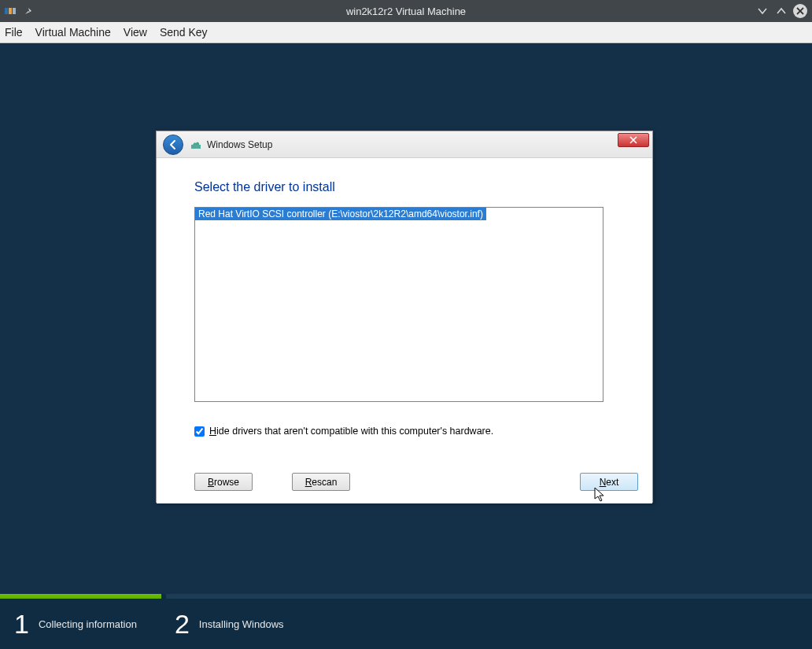 This screenshot has height=649, width=812. I want to click on dialog-title: Windows Setup, so click(239, 145).